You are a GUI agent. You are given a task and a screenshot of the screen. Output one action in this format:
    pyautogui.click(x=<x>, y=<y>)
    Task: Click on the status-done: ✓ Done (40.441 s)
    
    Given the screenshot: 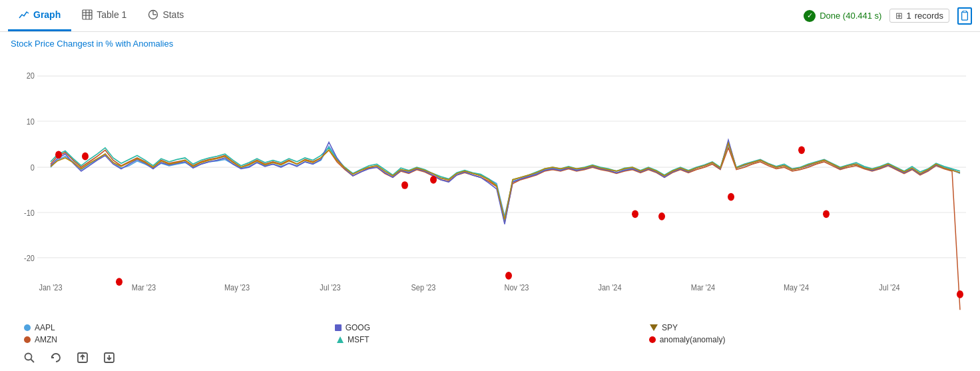 What is the action you would take?
    pyautogui.click(x=843, y=16)
    